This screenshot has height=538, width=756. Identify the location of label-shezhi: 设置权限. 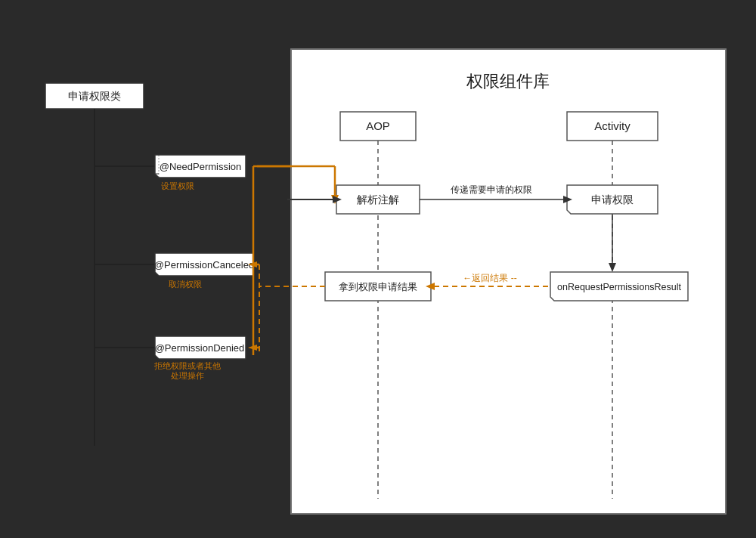
(178, 186).